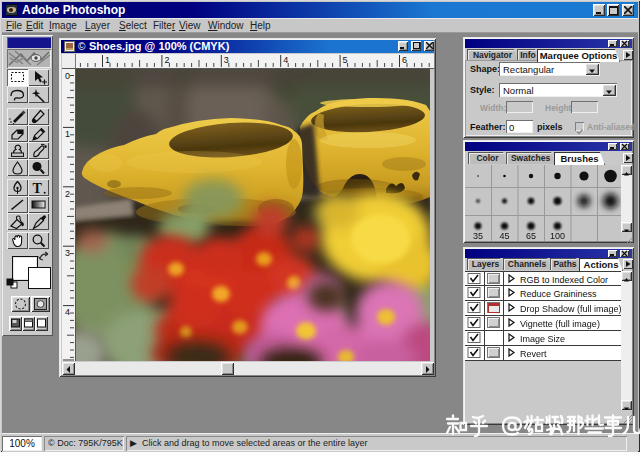 Image resolution: width=640 pixels, height=456 pixels. Describe the element at coordinates (478, 236) in the screenshot. I see `svg-text: 35` at that location.